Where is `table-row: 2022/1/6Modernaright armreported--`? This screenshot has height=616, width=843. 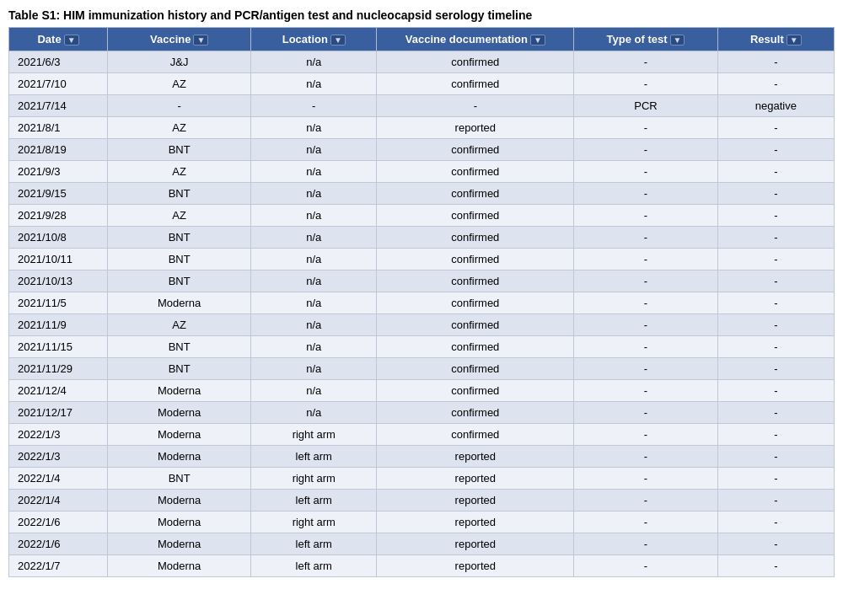
table-row: 2022/1/6Modernaright armreported-- is located at coordinates (422, 522).